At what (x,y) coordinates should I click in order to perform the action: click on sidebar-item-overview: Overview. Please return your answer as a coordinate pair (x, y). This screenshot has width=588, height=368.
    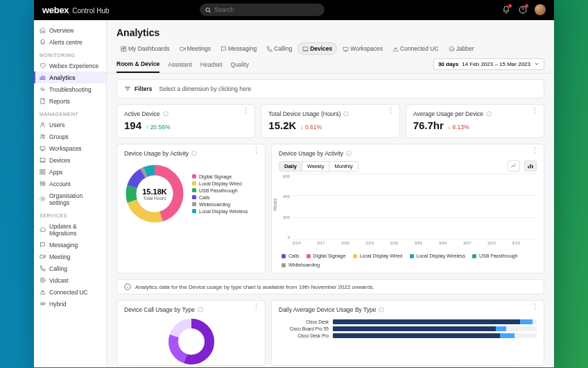
    Looking at the image, I should click on (70, 31).